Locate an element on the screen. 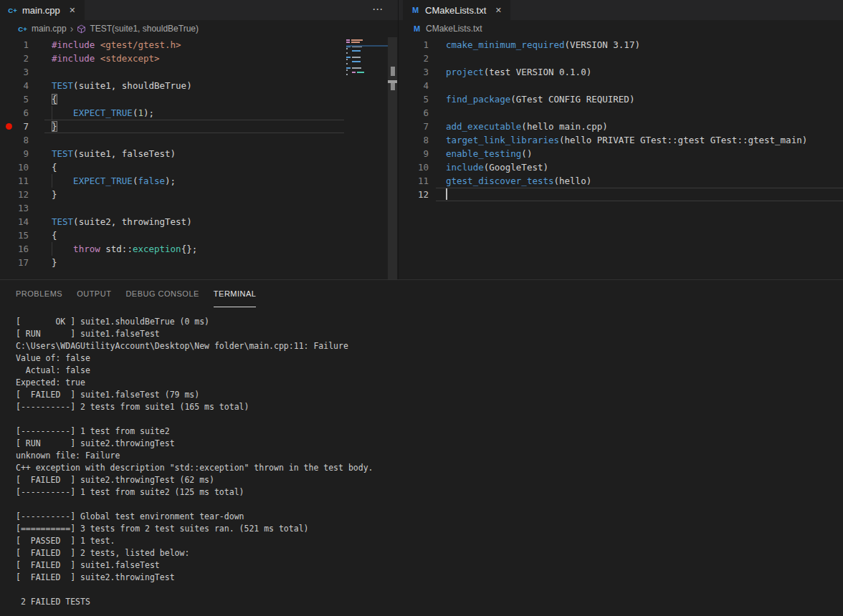  code-text: TEST(suite2, throwingTest) is located at coordinates (122, 222).